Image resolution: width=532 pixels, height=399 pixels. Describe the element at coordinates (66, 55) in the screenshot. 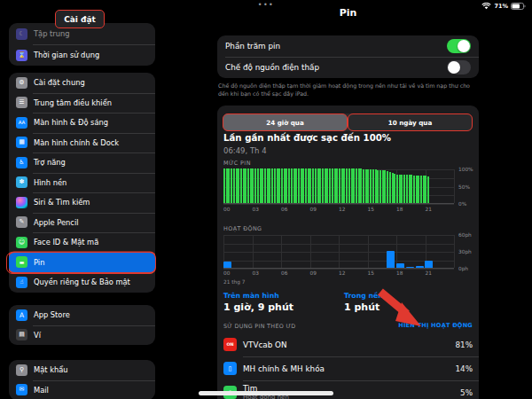

I see `sidebar-item-label: Thời gian sử dụng` at that location.